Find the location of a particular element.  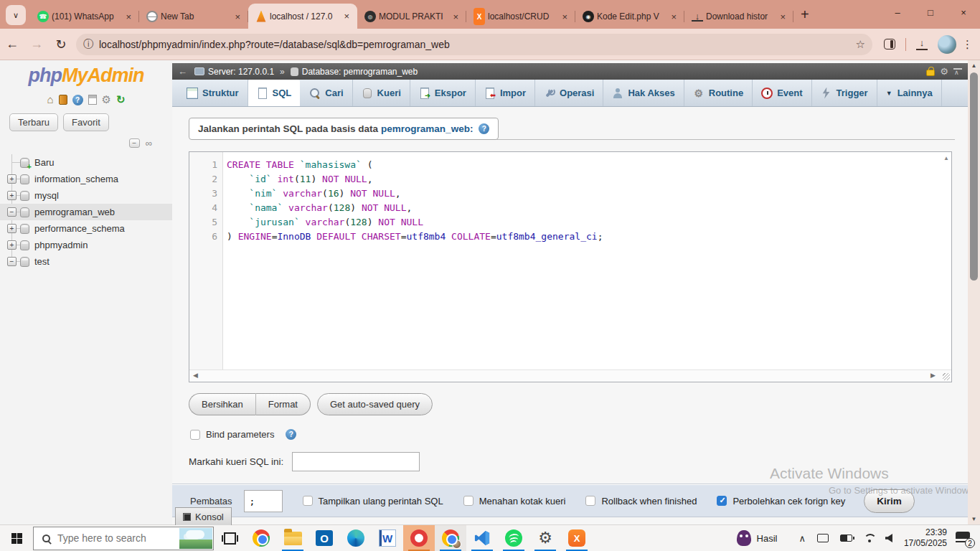

volume-icon is located at coordinates (889, 538).